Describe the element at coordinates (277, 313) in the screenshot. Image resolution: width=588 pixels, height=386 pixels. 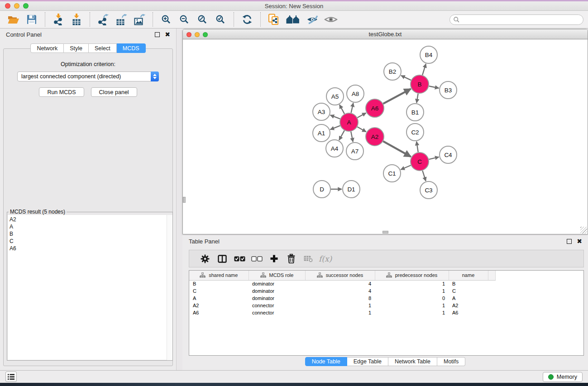
I see `table-cell: connector` at that location.